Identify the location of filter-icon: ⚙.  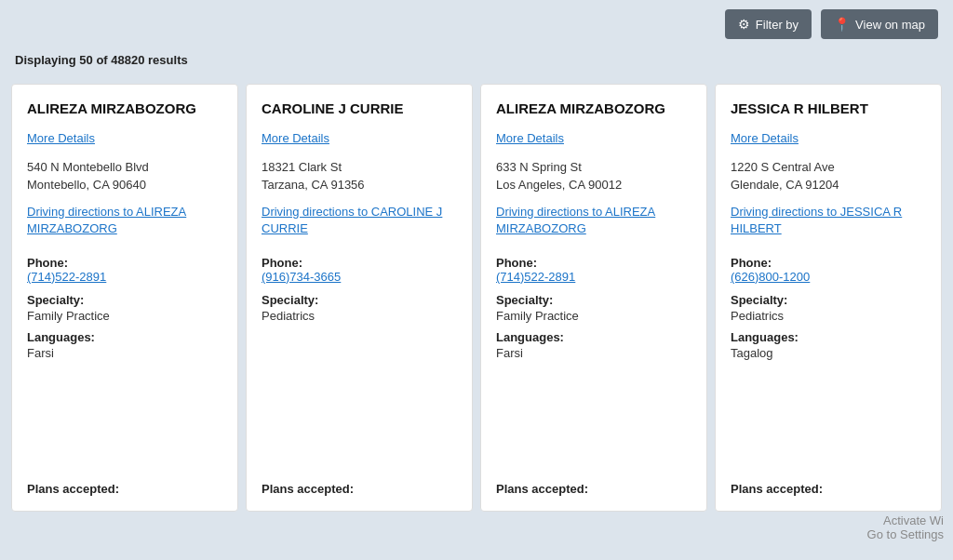
(745, 24).